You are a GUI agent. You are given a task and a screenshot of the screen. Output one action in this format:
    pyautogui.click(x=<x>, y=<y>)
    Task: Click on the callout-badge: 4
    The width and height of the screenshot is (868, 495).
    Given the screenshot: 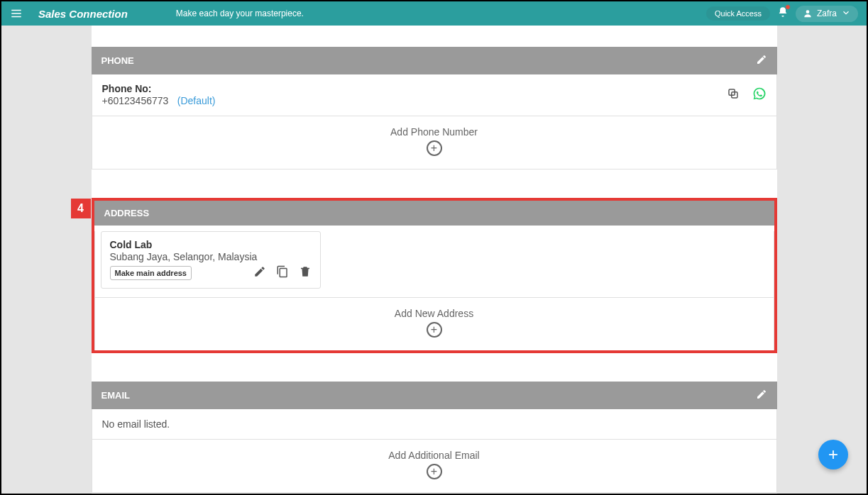 What is the action you would take?
    pyautogui.click(x=81, y=208)
    